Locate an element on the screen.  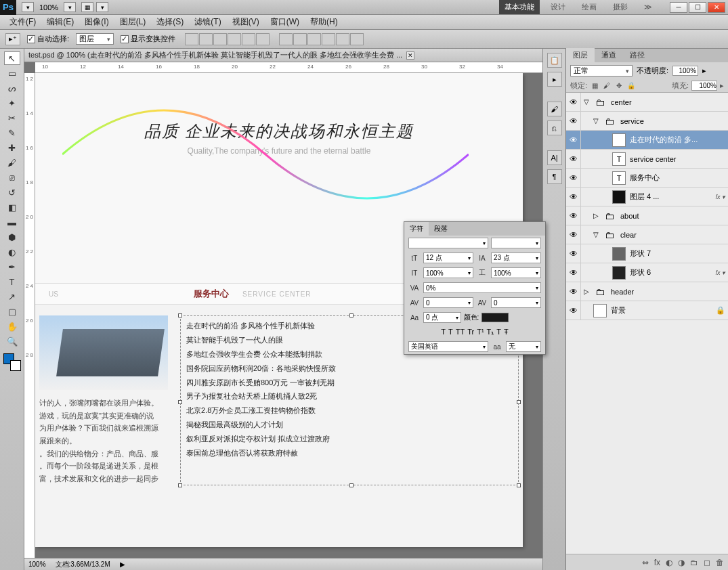
actions-icon: ▸ is located at coordinates (555, 79).